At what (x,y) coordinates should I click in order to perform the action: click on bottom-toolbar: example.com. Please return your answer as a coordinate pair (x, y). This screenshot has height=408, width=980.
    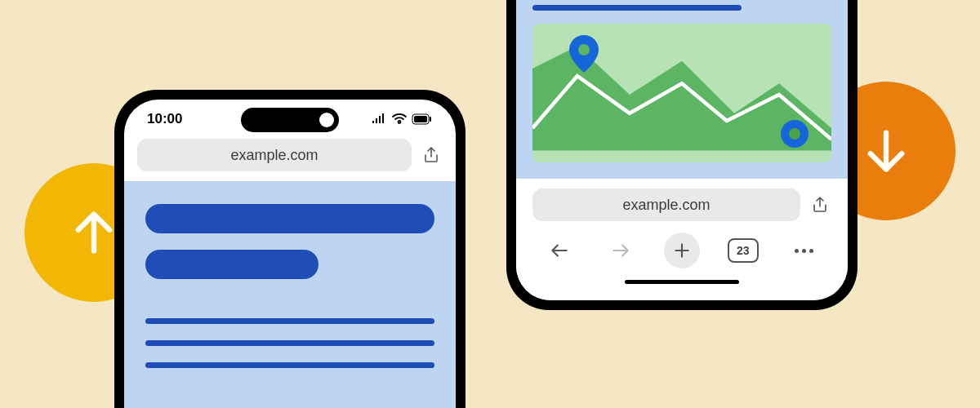
    Looking at the image, I should click on (682, 240).